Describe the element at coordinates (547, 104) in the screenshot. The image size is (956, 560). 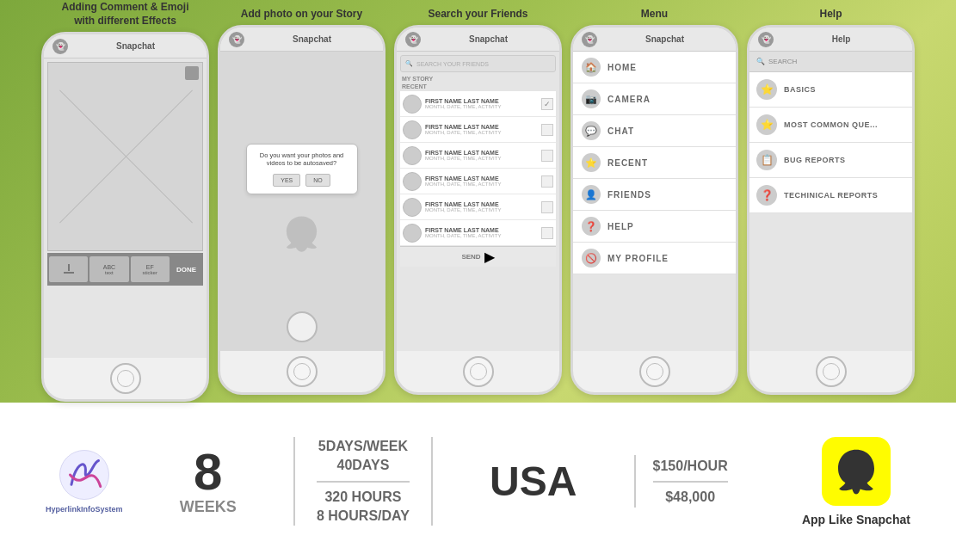
I see `check-1: ✓` at that location.